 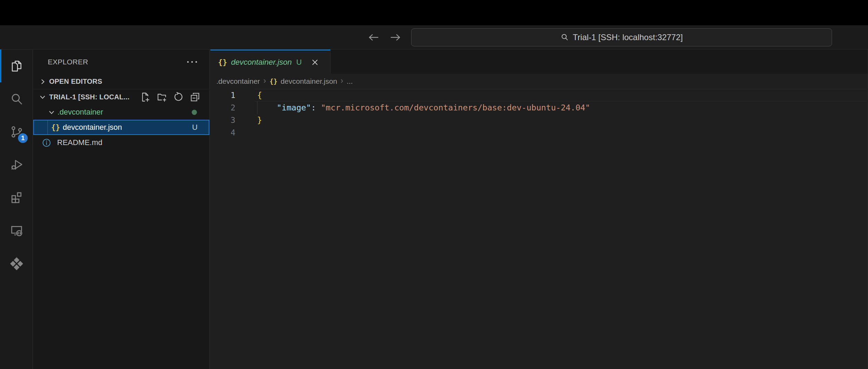 I want to click on code-line: 4, so click(x=539, y=133).